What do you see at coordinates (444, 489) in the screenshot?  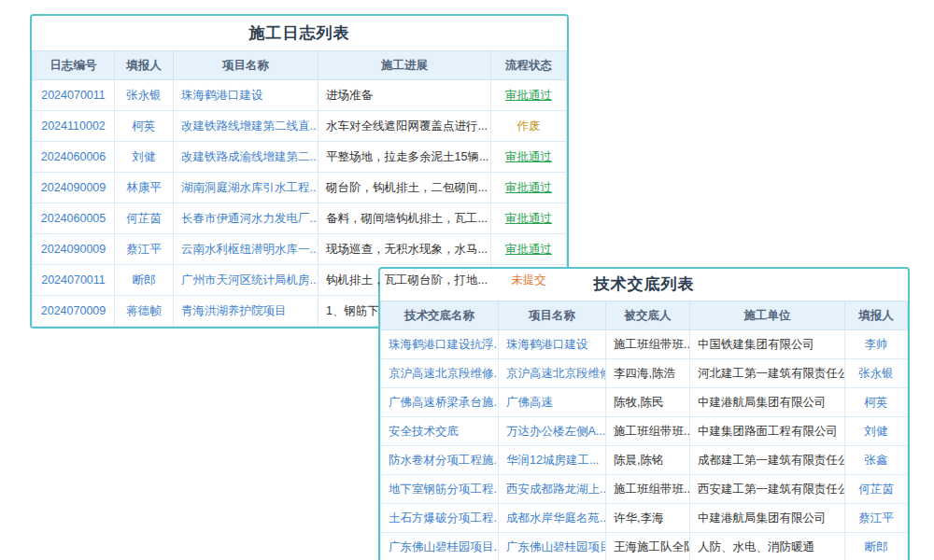 I see `disclosure-name-link: 地下室钢筋分项工程...` at bounding box center [444, 489].